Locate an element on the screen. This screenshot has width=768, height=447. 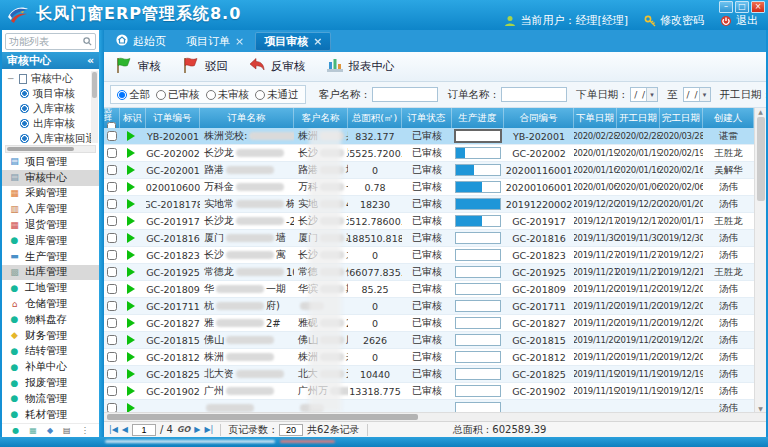
page-number-input is located at coordinates (144, 430).